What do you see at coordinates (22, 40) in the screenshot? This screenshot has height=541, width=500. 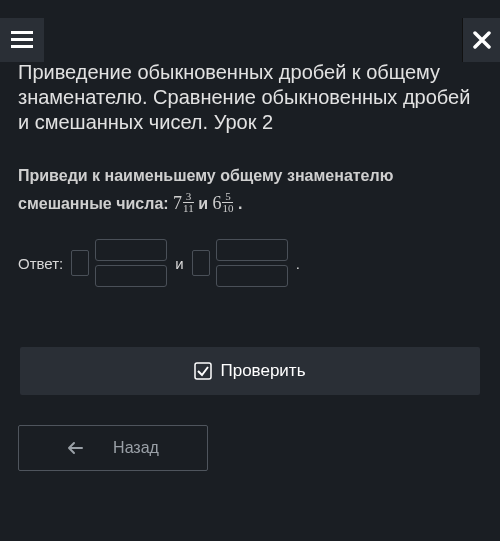 I see `hamburger-icon` at bounding box center [22, 40].